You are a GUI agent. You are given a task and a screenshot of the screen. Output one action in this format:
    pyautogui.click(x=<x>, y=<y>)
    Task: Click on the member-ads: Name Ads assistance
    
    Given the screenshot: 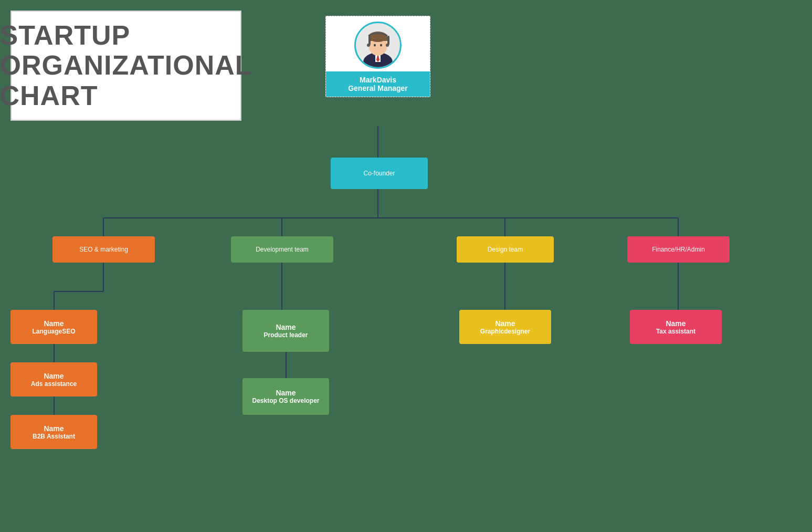 What is the action you would take?
    pyautogui.click(x=54, y=379)
    